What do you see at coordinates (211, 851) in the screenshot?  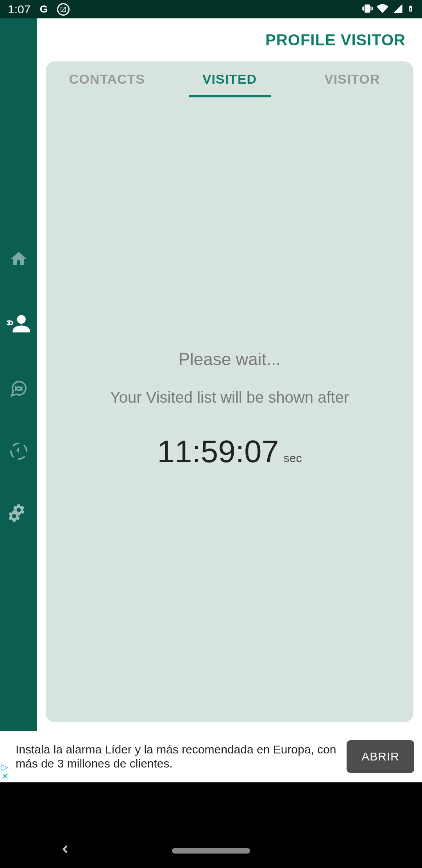 I see `nav-home-pill` at bounding box center [211, 851].